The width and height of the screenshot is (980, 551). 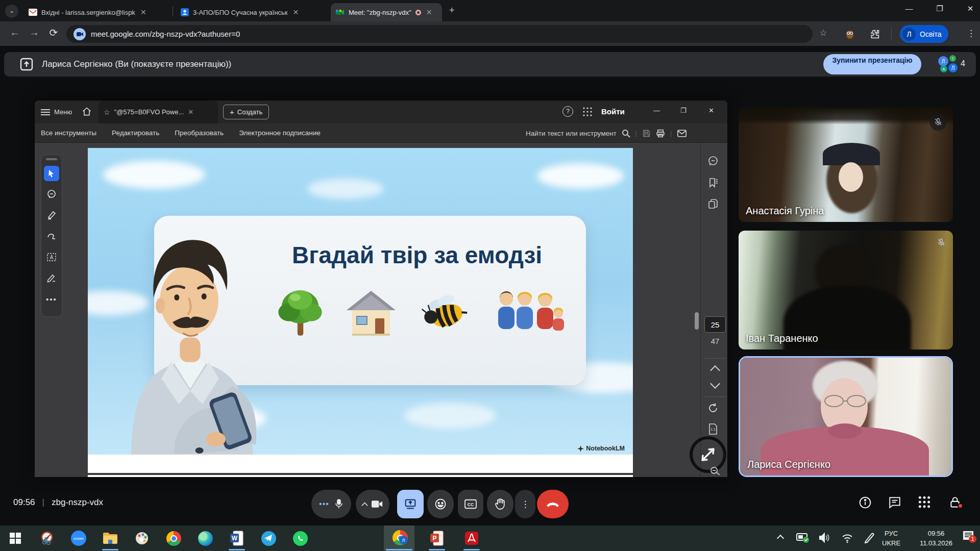 I want to click on paint-app-icon, so click(x=142, y=538).